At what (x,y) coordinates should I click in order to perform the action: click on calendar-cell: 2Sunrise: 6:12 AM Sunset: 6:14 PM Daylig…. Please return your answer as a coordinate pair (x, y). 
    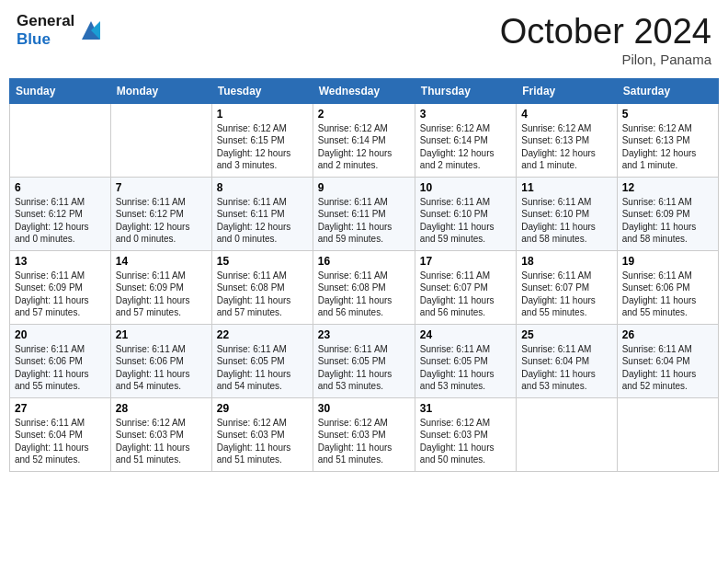
    Looking at the image, I should click on (364, 140).